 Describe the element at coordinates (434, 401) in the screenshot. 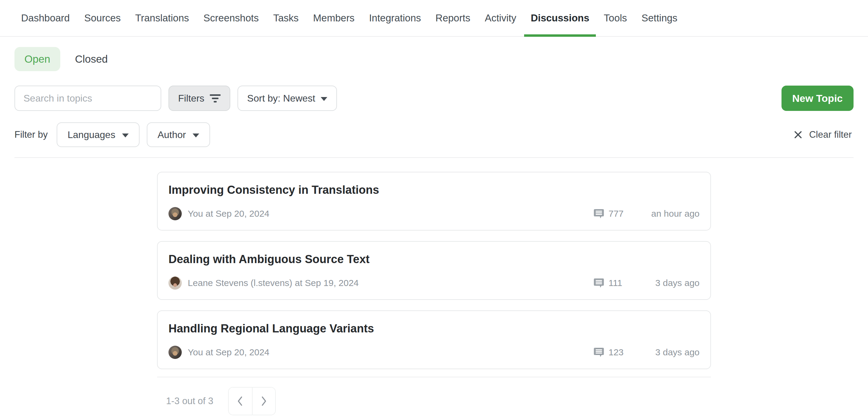

I see `pagination: 1-3 out of 3` at that location.